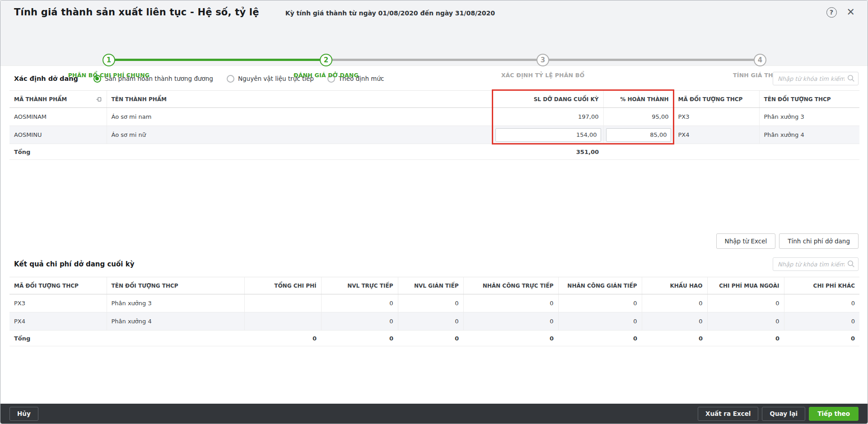  What do you see at coordinates (816, 79) in the screenshot?
I see `wip-search-box` at bounding box center [816, 79].